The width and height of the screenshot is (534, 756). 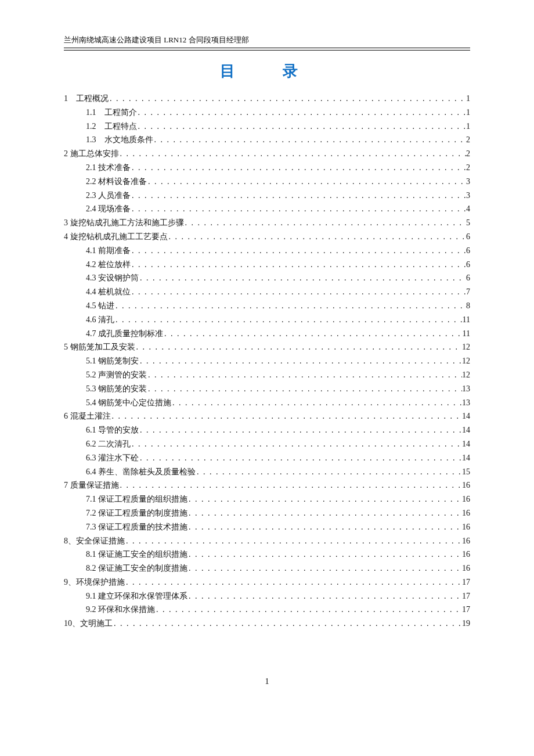 What do you see at coordinates (267, 555) in the screenshot?
I see `toc-entry: 8.1 保证施工安全的组织措施 . . . . . . . . . . . . …` at bounding box center [267, 555].